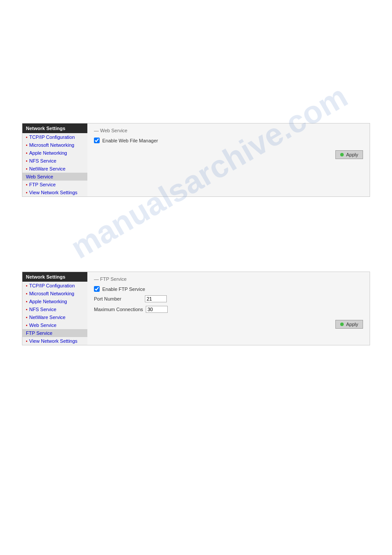  I want to click on sidebar-link-nfs-2: NFS Service, so click(43, 309).